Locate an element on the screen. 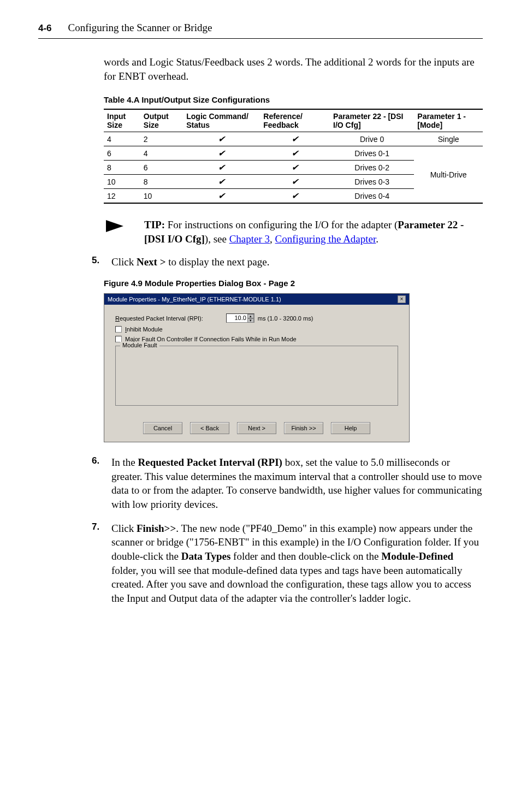 Image resolution: width=521 pixels, height=812 pixels. dialog-titlebar: Module Properties - My_EtherNet_IP (ETHE… is located at coordinates (257, 299).